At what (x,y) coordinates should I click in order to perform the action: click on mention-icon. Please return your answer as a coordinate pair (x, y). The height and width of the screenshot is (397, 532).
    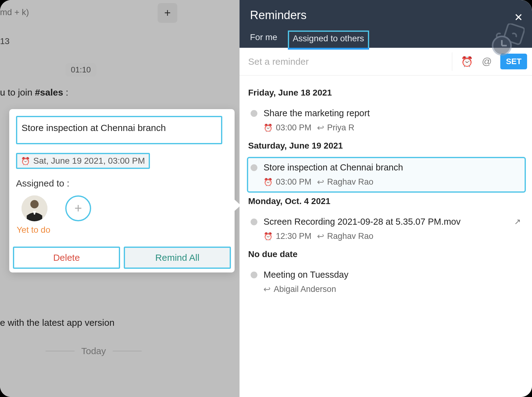
    Looking at the image, I should click on (487, 62).